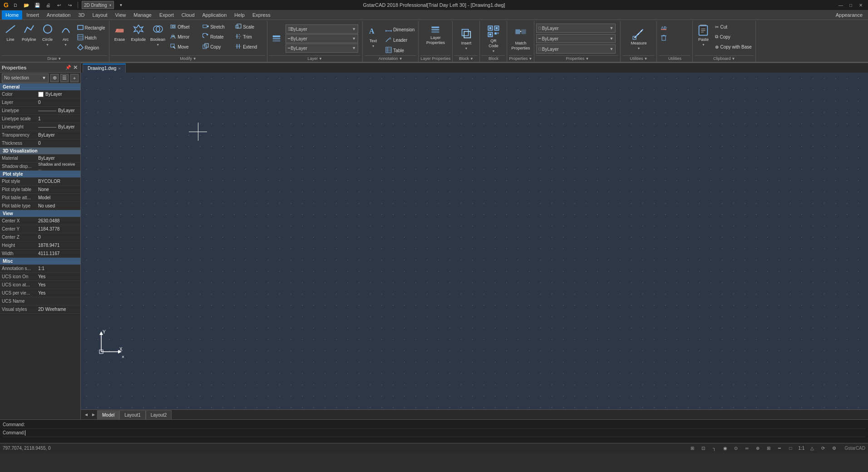  What do you see at coordinates (576, 39) in the screenshot?
I see `properties-row2-dropdown: ━ ByLayer ▼` at bounding box center [576, 39].